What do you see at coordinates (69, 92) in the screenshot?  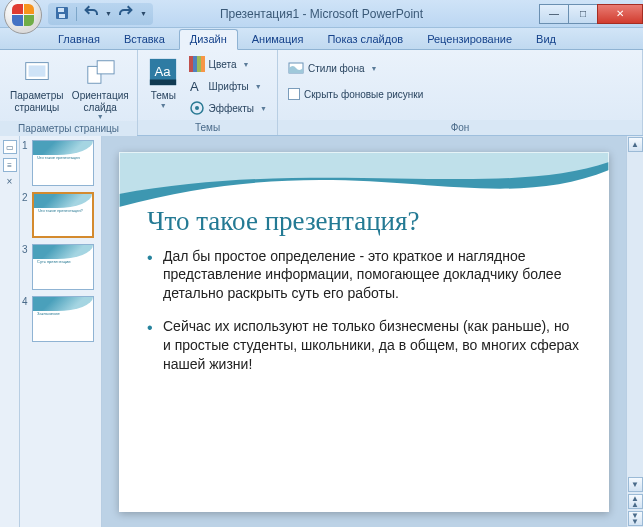 I see `group-page-setup: Параметры страницы Ориентация слайда ▼ П…` at bounding box center [69, 92].